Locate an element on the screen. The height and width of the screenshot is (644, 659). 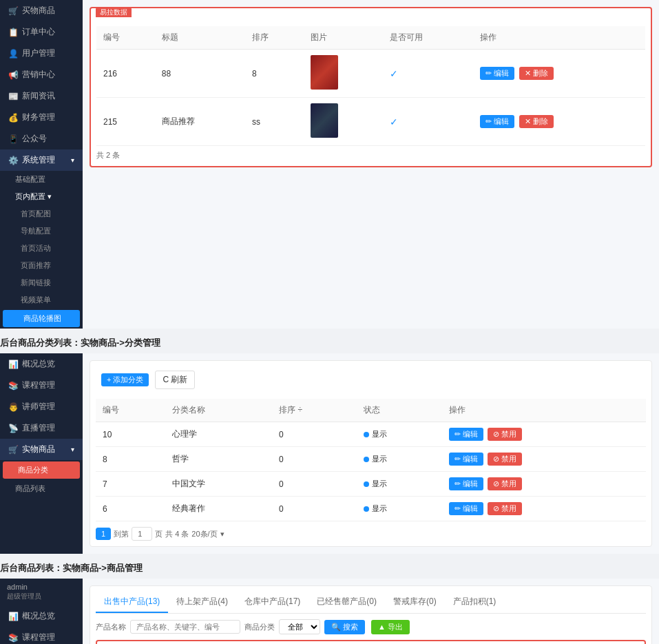
delete-cat-1: ⊘ 禁用 is located at coordinates (505, 434).